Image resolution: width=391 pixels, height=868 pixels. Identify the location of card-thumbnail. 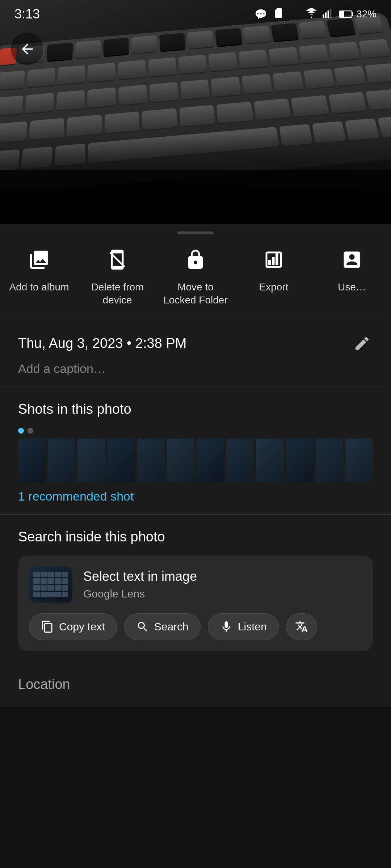
(51, 584).